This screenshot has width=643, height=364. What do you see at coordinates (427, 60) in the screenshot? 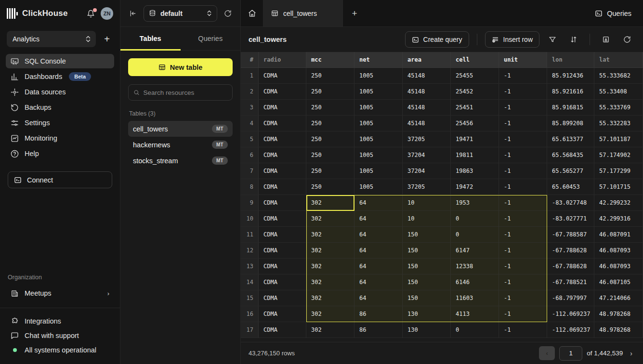
I see `column-header-area: area` at bounding box center [427, 60].